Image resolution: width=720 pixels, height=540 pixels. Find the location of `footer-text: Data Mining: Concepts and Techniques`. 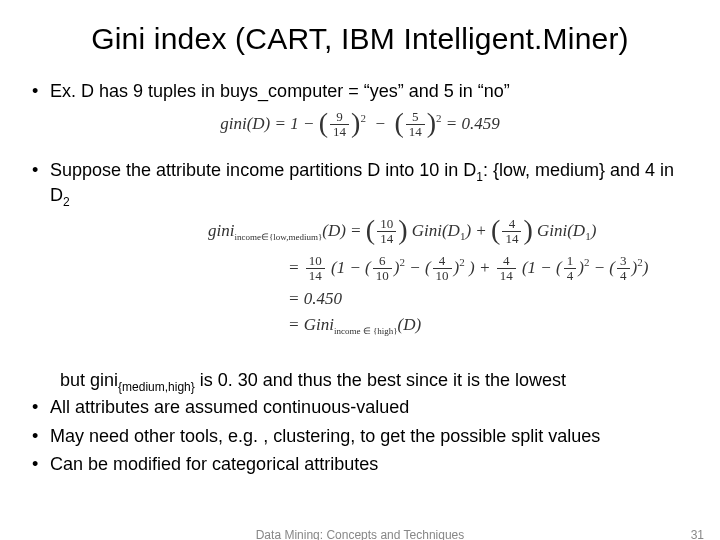

footer-text: Data Mining: Concepts and Techniques is located at coordinates (360, 534).